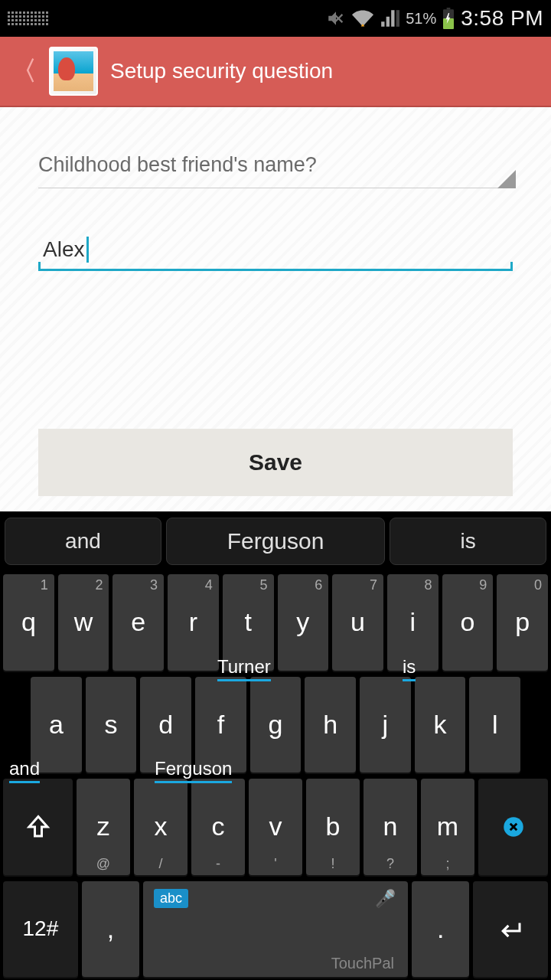 This screenshot has width=551, height=980. What do you see at coordinates (138, 622) in the screenshot?
I see `key-e: 3e` at bounding box center [138, 622].